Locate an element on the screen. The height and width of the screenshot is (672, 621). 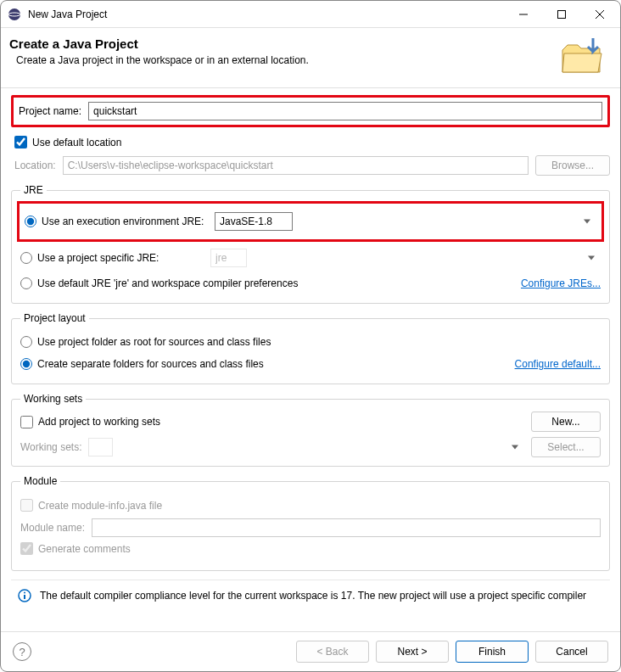
eclipse-icon is located at coordinates (14, 14).